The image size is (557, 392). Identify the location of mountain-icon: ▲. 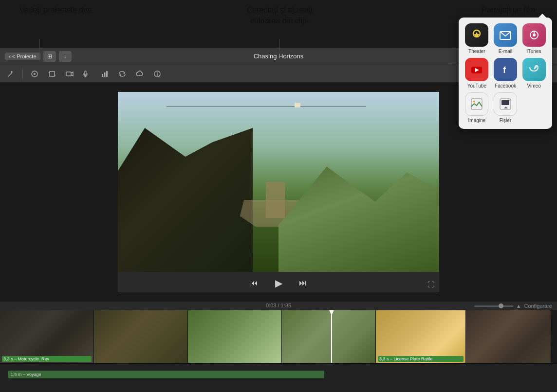
(519, 306).